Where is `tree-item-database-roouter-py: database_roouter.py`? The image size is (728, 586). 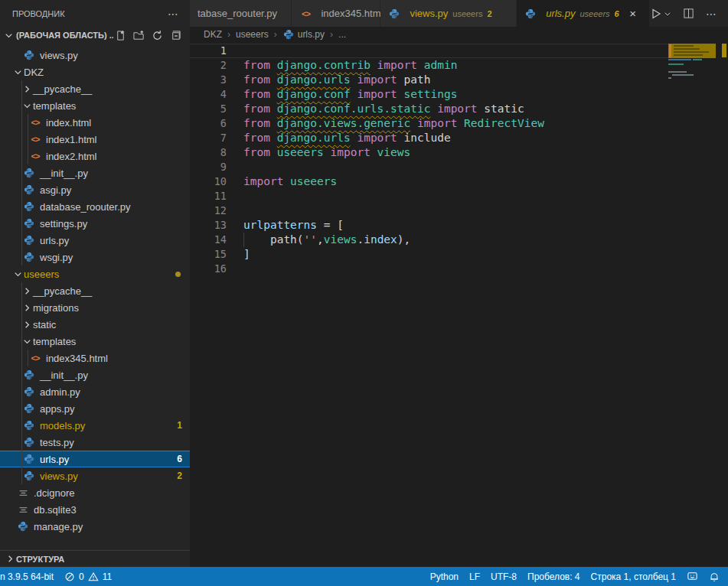 tree-item-database-roouter-py: database_roouter.py is located at coordinates (95, 207).